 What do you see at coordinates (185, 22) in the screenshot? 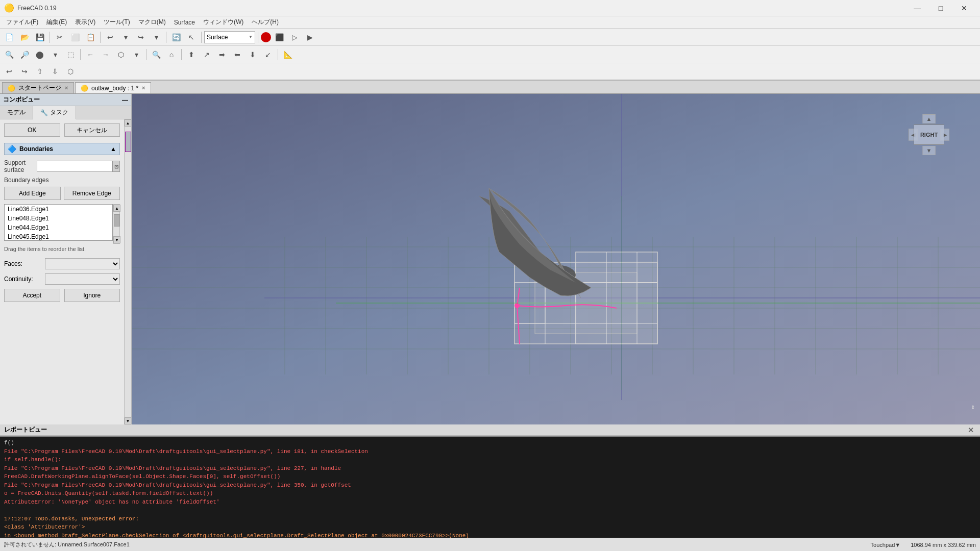
I see `menu-surface: Surface` at bounding box center [185, 22].